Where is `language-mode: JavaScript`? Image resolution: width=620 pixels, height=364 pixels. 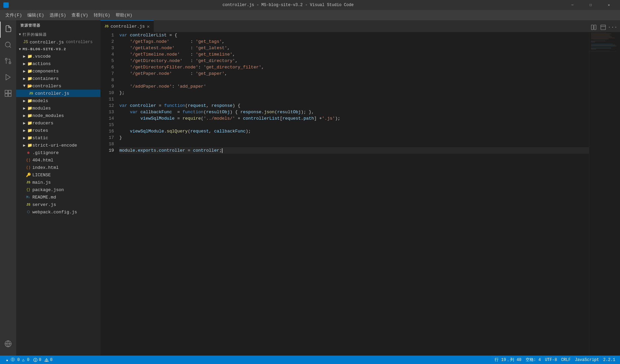 language-mode: JavaScript is located at coordinates (587, 360).